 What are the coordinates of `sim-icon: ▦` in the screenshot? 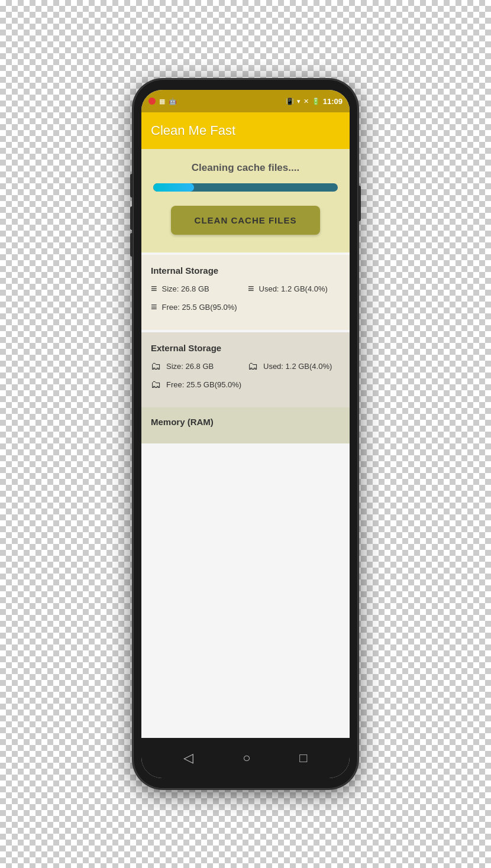 It's located at (162, 102).